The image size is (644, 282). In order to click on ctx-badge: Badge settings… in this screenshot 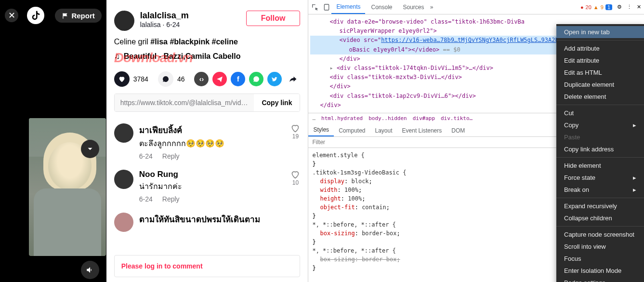, I will do `click(600, 280)`.